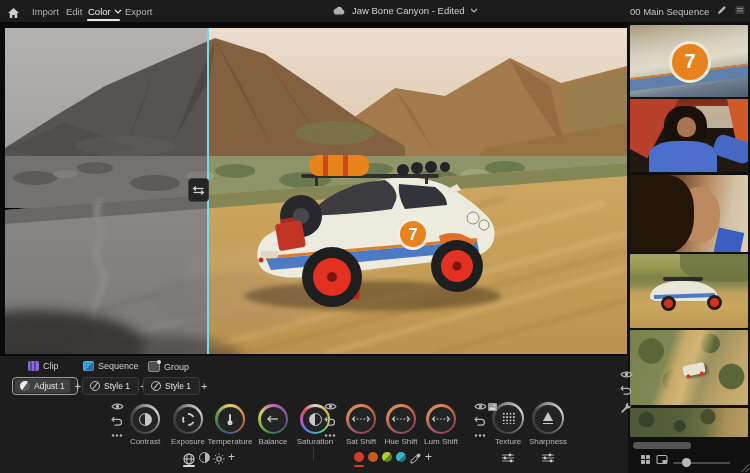 This screenshot has width=750, height=473. I want to click on adjust-icon, so click(25, 386).